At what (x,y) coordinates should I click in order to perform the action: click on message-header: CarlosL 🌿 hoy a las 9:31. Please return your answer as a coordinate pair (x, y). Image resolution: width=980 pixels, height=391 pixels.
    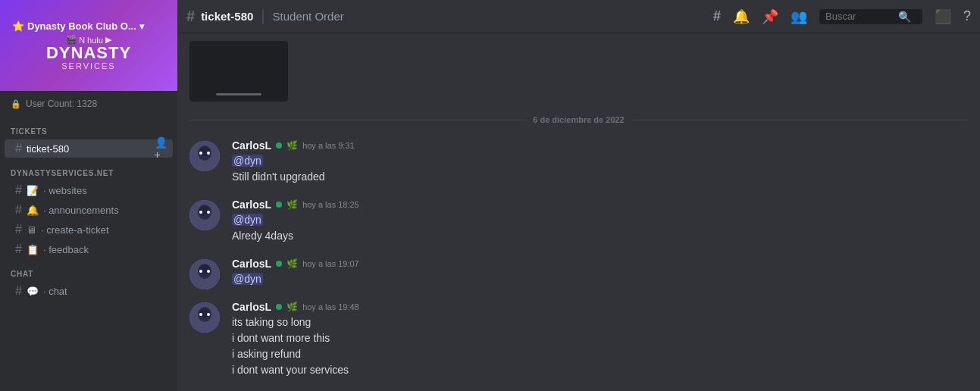
    Looking at the image, I should click on (600, 145).